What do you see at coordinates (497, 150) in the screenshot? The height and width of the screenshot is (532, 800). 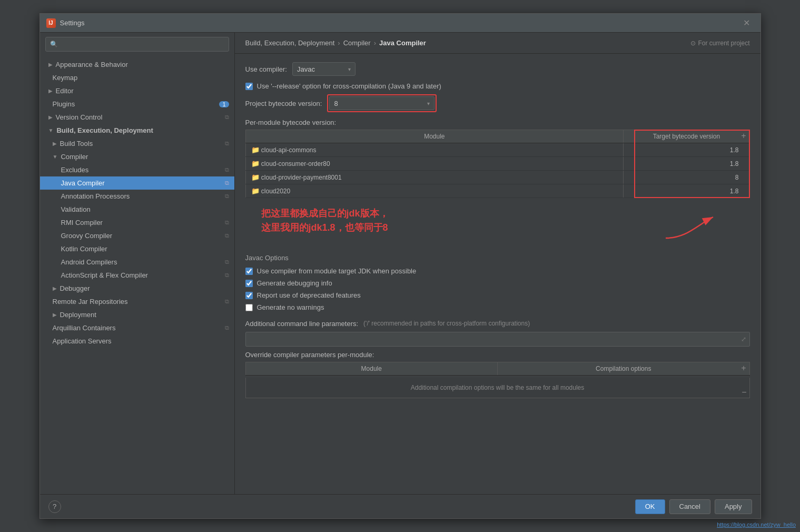 I see `table-row: 📁 cloud-api-commons 1.8` at bounding box center [497, 150].